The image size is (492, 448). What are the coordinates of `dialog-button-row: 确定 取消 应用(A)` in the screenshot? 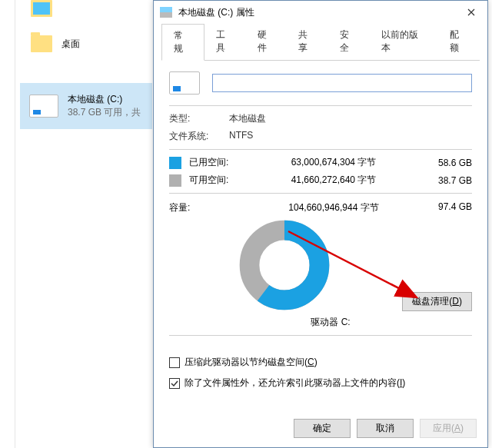 It's located at (385, 429).